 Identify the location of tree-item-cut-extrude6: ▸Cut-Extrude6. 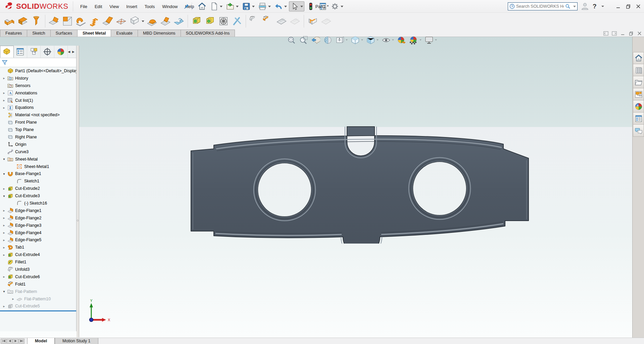
(38, 277).